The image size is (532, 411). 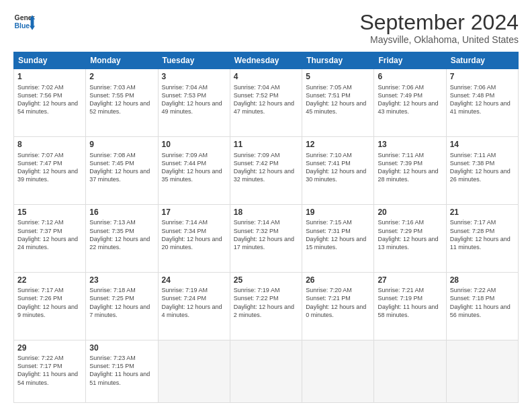 What do you see at coordinates (439, 28) in the screenshot?
I see `title-block: September 2024 Maysville, Oklahoma, Unit…` at bounding box center [439, 28].